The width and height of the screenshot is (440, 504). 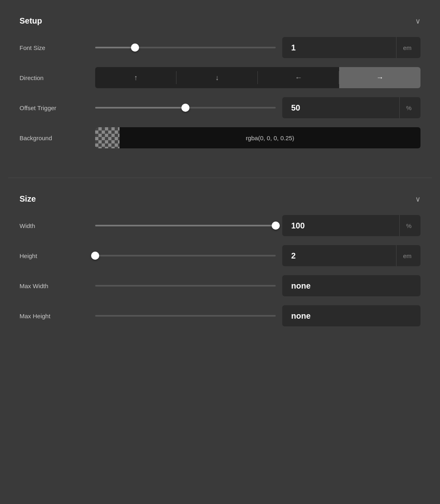 What do you see at coordinates (276, 226) in the screenshot?
I see `width-thumb` at bounding box center [276, 226].